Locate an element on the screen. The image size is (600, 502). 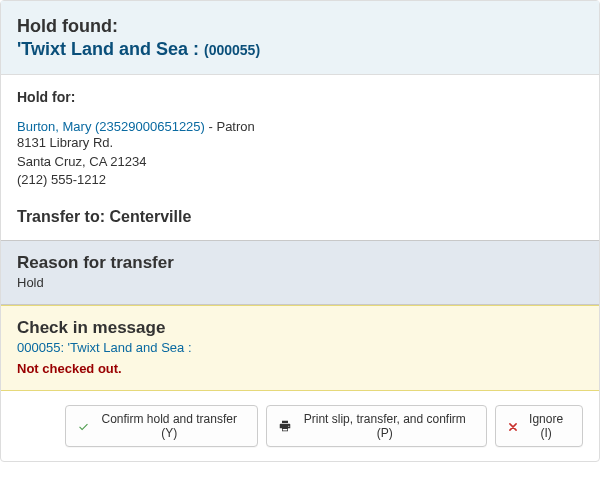
patron-type: - Patron is located at coordinates (230, 126).